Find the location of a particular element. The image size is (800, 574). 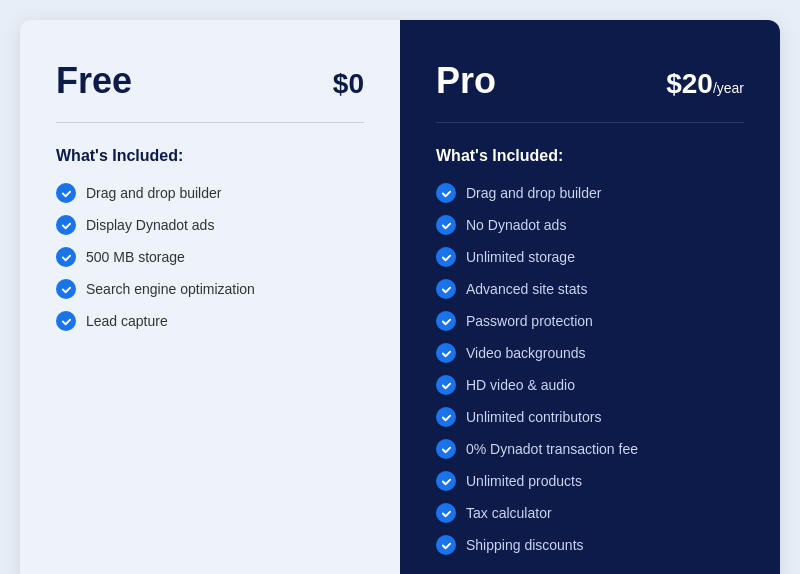

feature-text: Video backgrounds is located at coordinates (526, 353).